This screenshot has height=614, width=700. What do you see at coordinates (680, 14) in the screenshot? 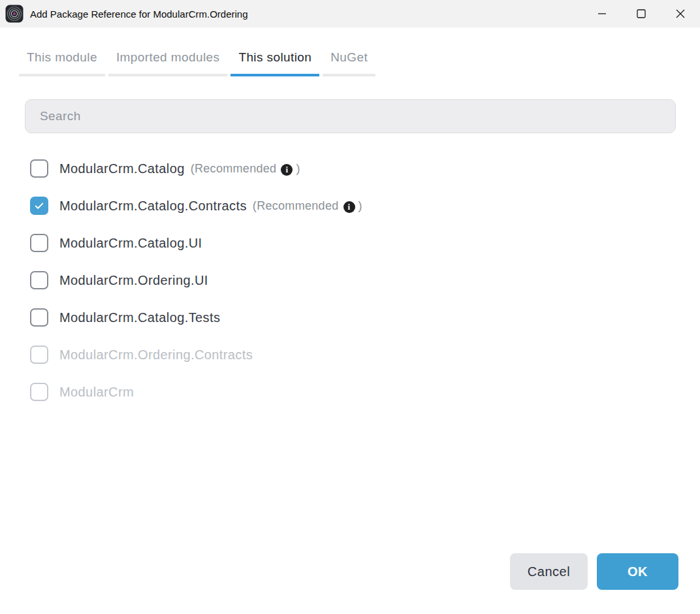
I see `close-icon` at bounding box center [680, 14].